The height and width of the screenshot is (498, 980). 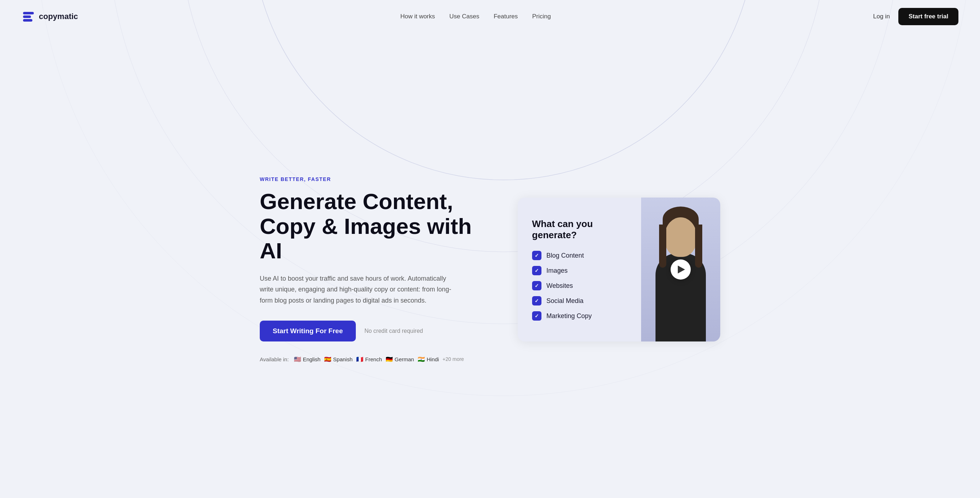 What do you see at coordinates (581, 271) in the screenshot?
I see `list-item: Images` at bounding box center [581, 271].